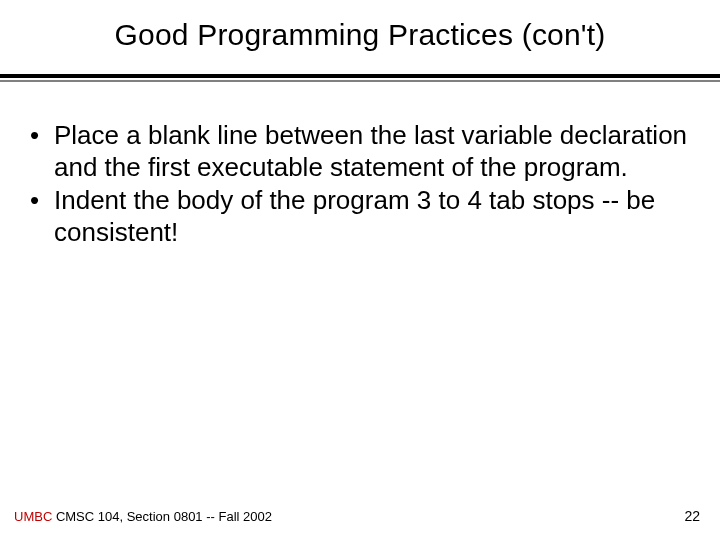 The width and height of the screenshot is (720, 540). Describe the element at coordinates (360, 152) in the screenshot. I see `list-item: Place a blank line between the last vari…` at that location.